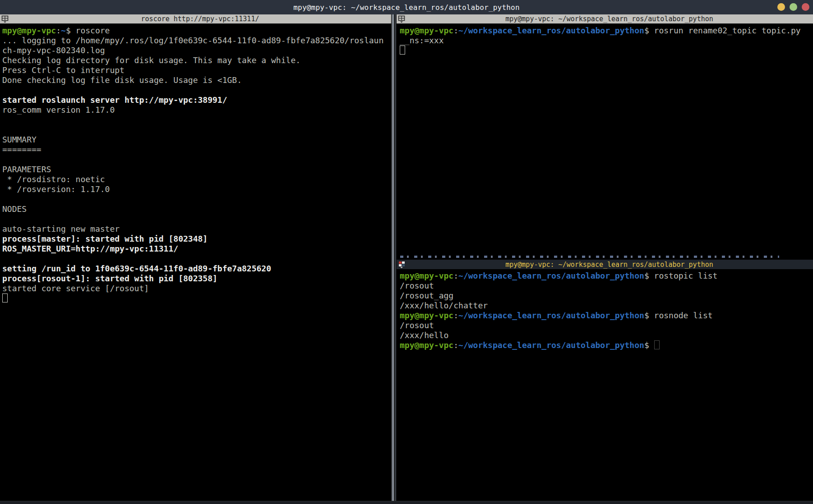 This screenshot has height=504, width=813. I want to click on terminal-line: Checking log directory for disk usage. T…, so click(197, 60).